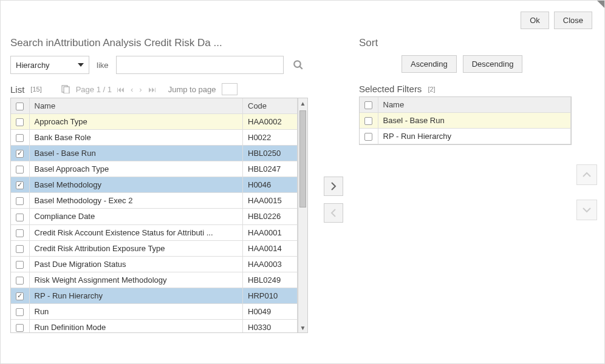 The height and width of the screenshot is (364, 605). What do you see at coordinates (333, 186) in the screenshot?
I see `move-right-button` at bounding box center [333, 186].